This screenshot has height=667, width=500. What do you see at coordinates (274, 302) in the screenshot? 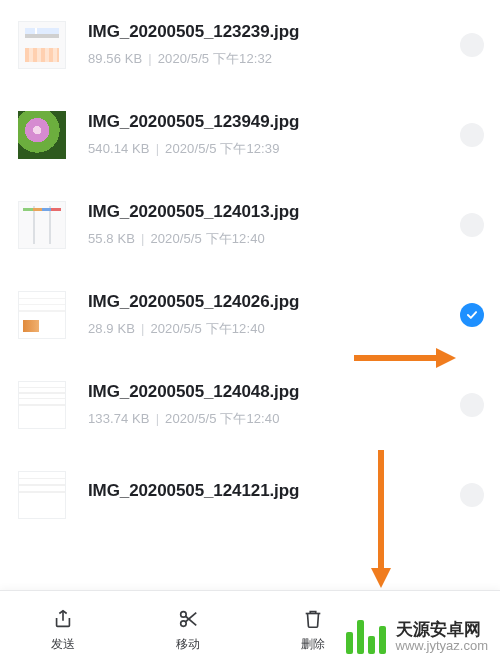
I see `file-name: IMG_20200505_124026.jpg` at bounding box center [274, 302].